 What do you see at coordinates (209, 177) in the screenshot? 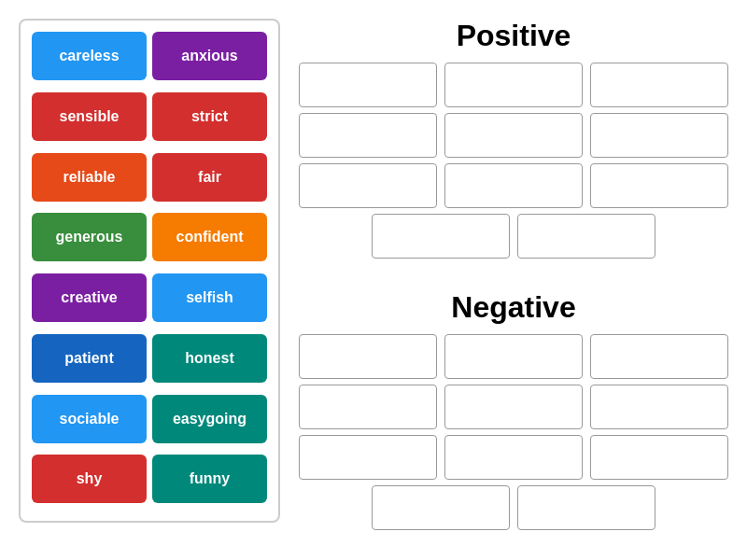
I see `word-chip-fair: fair` at bounding box center [209, 177].